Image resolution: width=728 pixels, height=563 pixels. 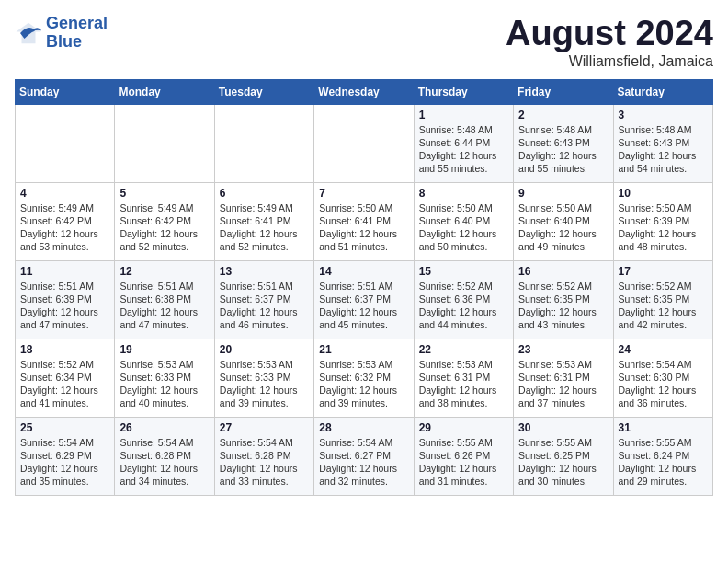 I want to click on logo: General Blue, so click(x=61, y=33).